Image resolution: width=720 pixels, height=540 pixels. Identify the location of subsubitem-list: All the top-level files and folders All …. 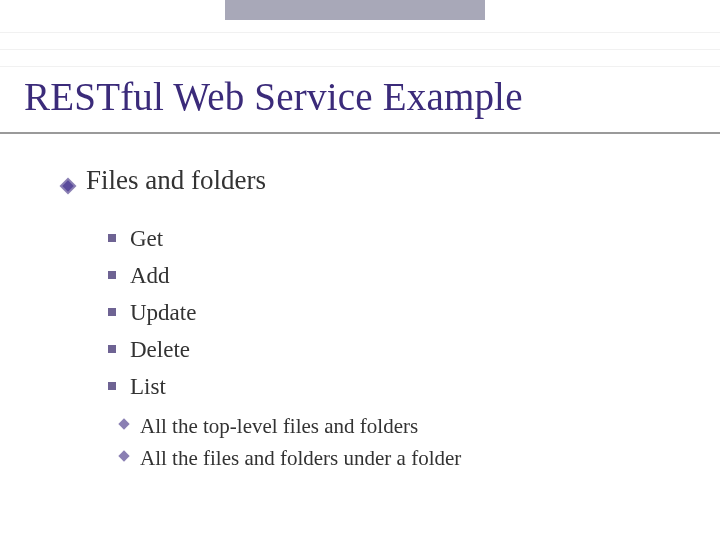
(300, 442).